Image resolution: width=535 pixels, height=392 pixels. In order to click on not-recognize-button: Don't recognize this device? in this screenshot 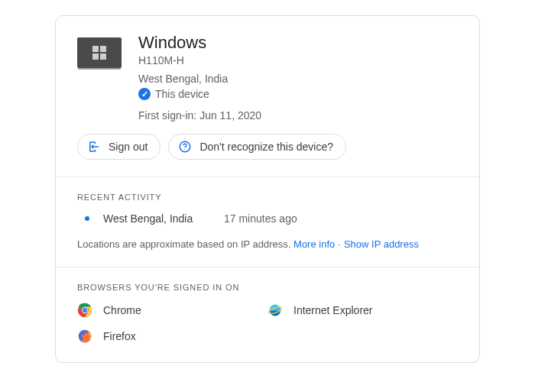, I will do `click(257, 147)`.